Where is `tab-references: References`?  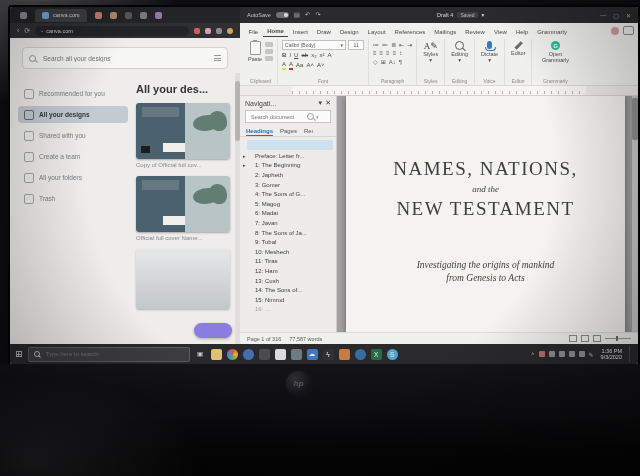
tab-references: References is located at coordinates (410, 32).